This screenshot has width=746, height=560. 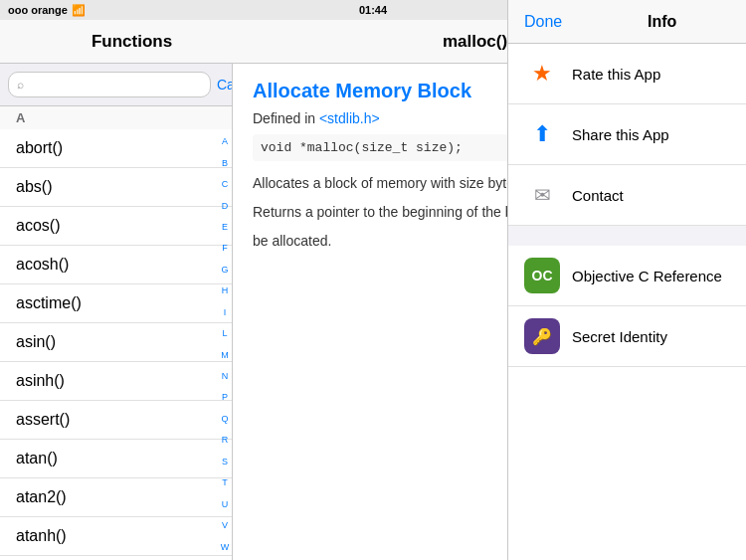 I want to click on list-item: acos(), so click(x=115, y=227).